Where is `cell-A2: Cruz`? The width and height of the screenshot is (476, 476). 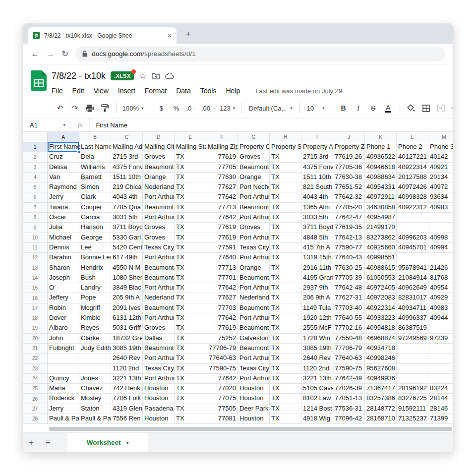 cell-A2: Cruz is located at coordinates (63, 157).